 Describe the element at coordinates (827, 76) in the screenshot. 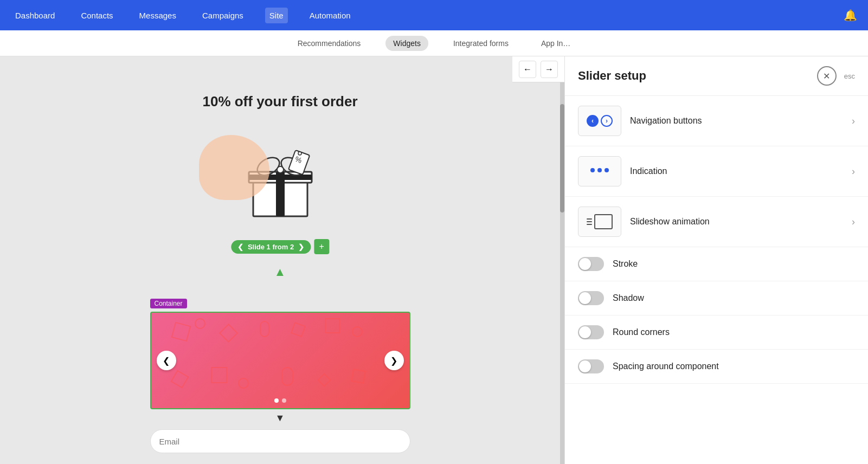

I see `close-button: ✕` at that location.